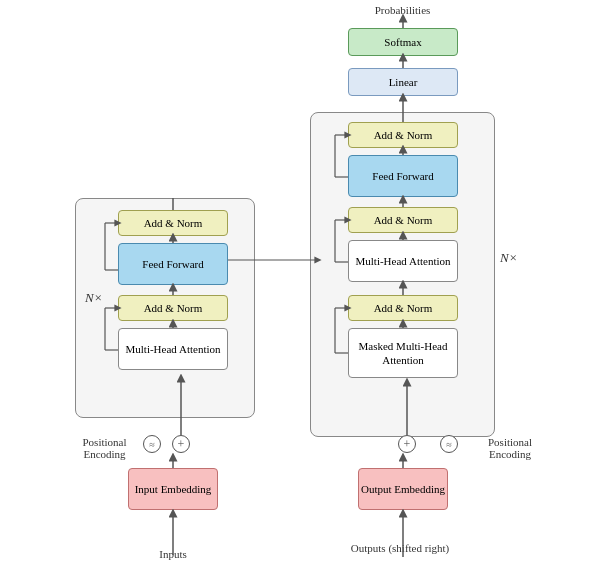 The image size is (609, 577). Describe the element at coordinates (508, 258) in the screenshot. I see `decoder-nx-label: N×` at that location.